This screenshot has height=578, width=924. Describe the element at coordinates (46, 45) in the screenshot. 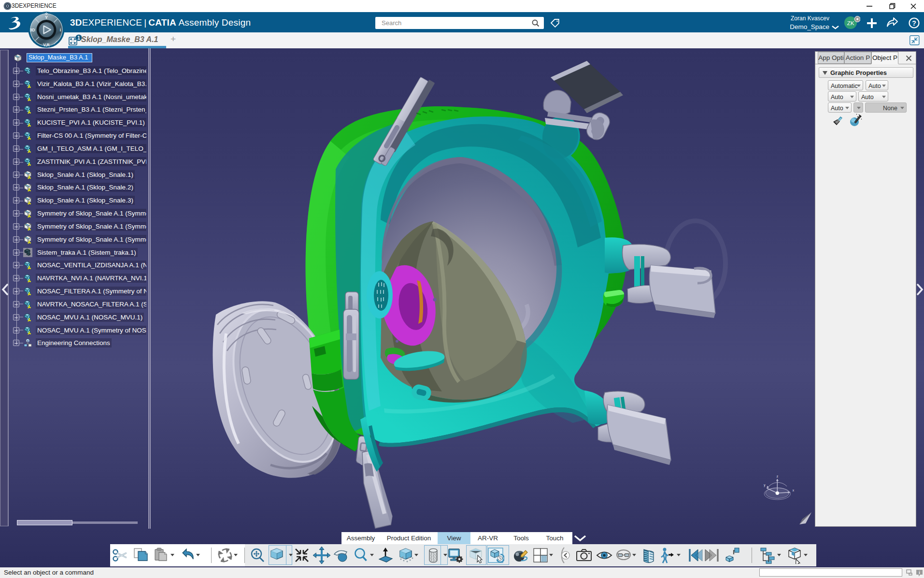

I see `svg-text: V,R` at that location.